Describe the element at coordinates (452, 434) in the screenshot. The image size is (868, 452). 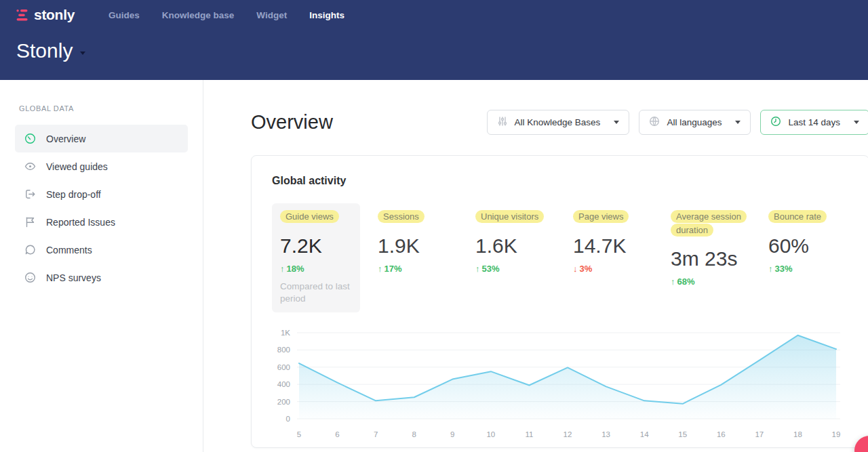
I see `x-axis-tick-label: 9` at that location.